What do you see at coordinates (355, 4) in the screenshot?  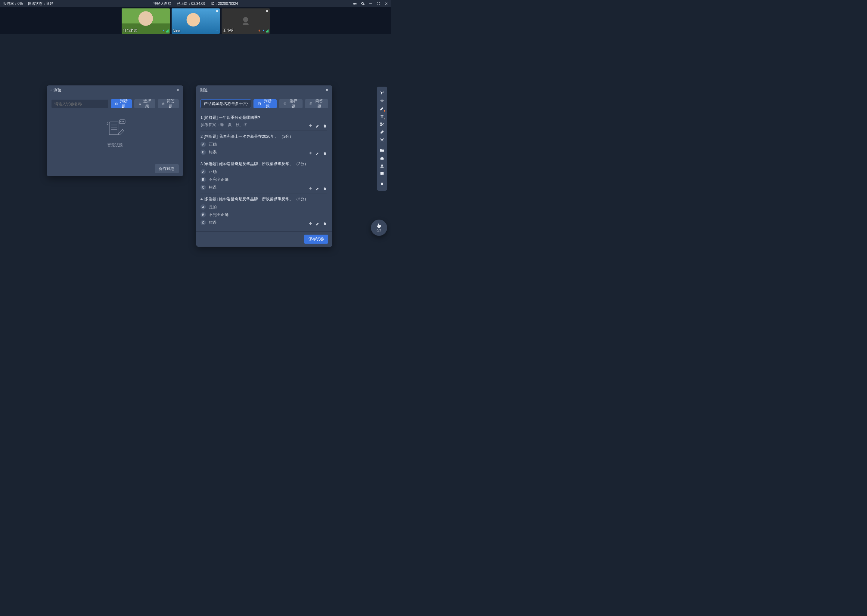 I see `record-icon` at bounding box center [355, 4].